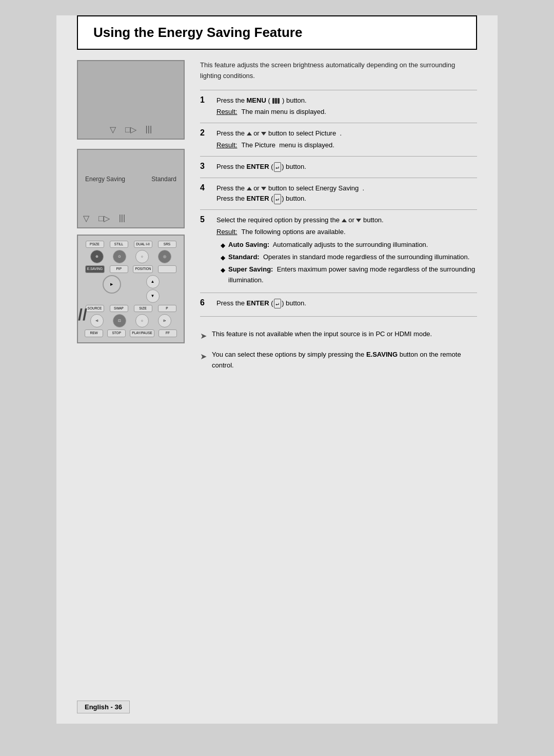  Describe the element at coordinates (322, 335) in the screenshot. I see `note-text-1: This feature is not available when the i…` at that location.